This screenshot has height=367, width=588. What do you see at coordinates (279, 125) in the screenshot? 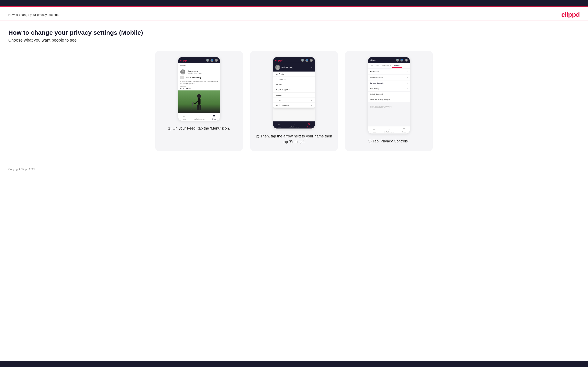
I see `nav-home-2: ⌂ Home` at bounding box center [279, 125].